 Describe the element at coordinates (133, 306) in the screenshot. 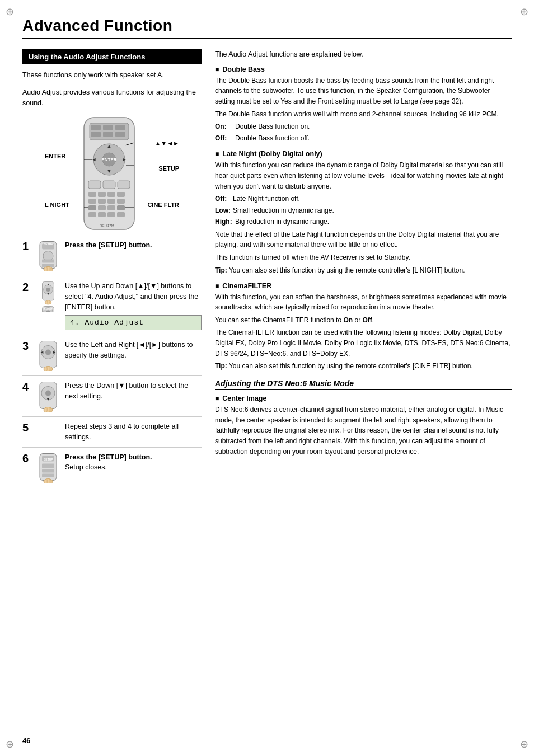

I see `step-2-text: Use the Up and Down [▲]/[▼] buttons to s…` at that location.